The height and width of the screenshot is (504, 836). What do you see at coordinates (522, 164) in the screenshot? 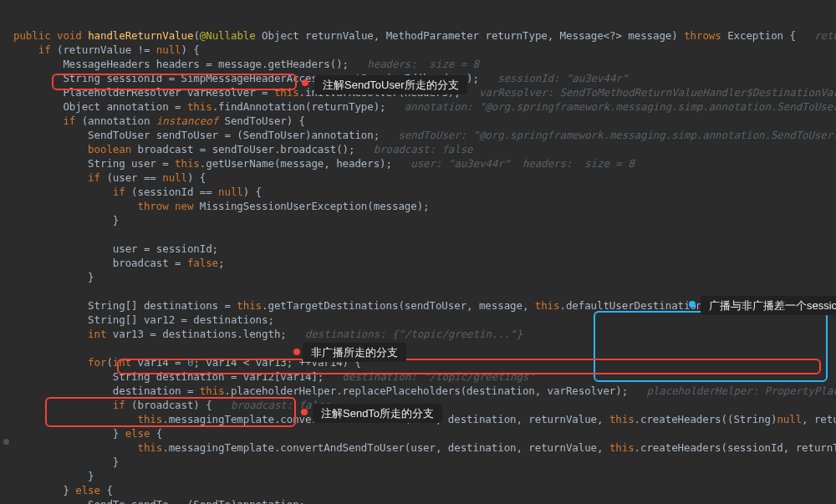
I see `hint: user: "au3ev44r" headers: size = 8` at bounding box center [522, 164].